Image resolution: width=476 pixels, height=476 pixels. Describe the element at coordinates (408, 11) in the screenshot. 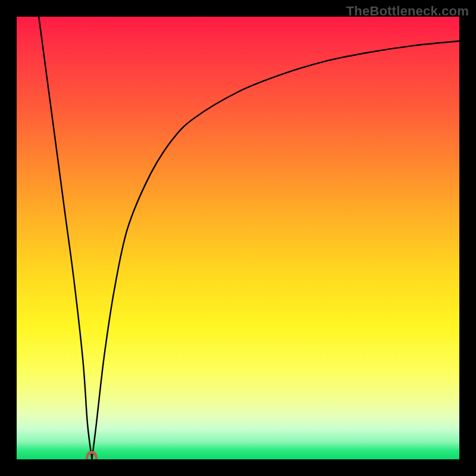

I see `watermark-label: TheBottleneck.com` at that location.